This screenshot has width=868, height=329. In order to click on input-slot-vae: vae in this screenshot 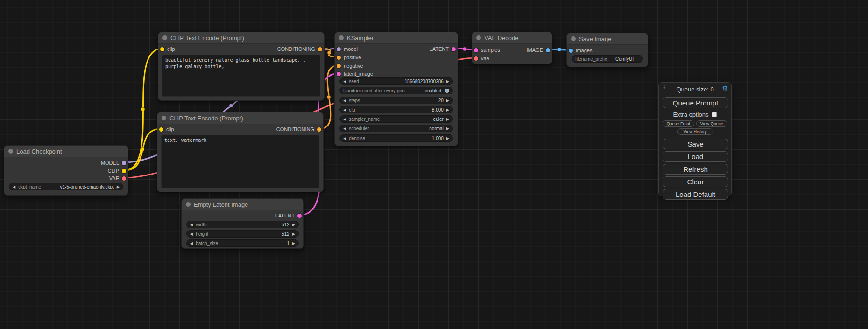, I will do `click(482, 58)`.